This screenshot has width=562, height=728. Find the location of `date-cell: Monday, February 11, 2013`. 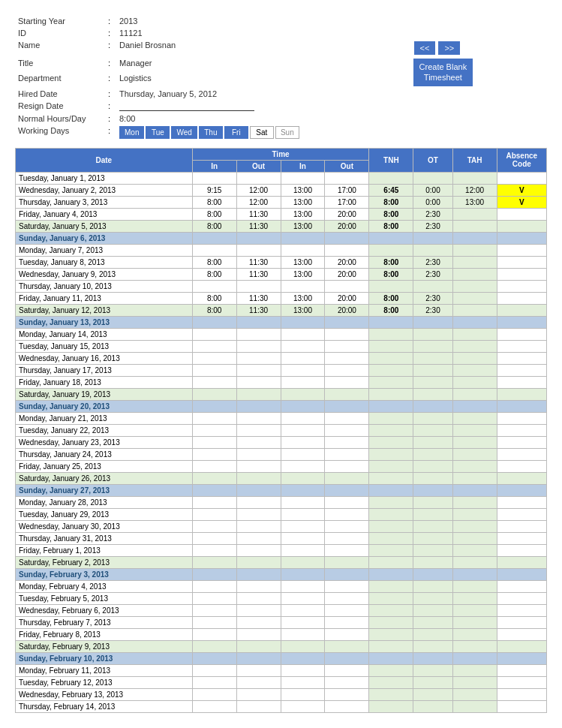

date-cell: Monday, February 11, 2013 is located at coordinates (104, 670).